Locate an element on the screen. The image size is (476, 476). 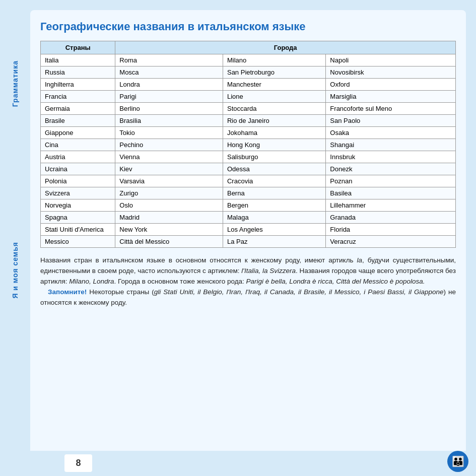
table-cell: Odessa is located at coordinates (274, 169).